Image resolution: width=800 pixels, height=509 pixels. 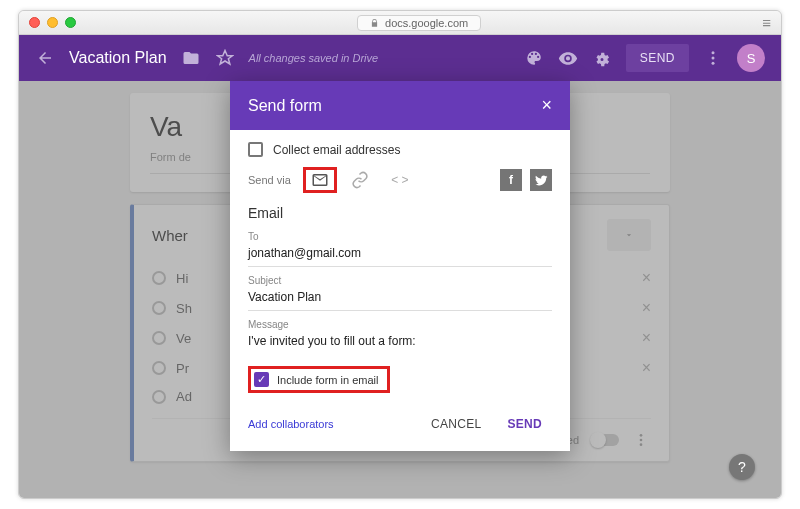 I want to click on window-minimize-dot, so click(x=52, y=22).